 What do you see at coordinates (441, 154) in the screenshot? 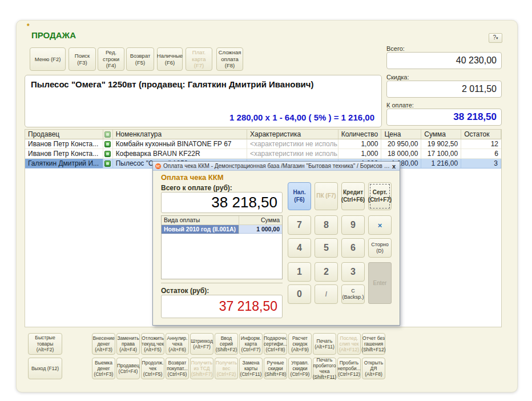
I see `cell-sum: 17 100,00` at bounding box center [441, 154].